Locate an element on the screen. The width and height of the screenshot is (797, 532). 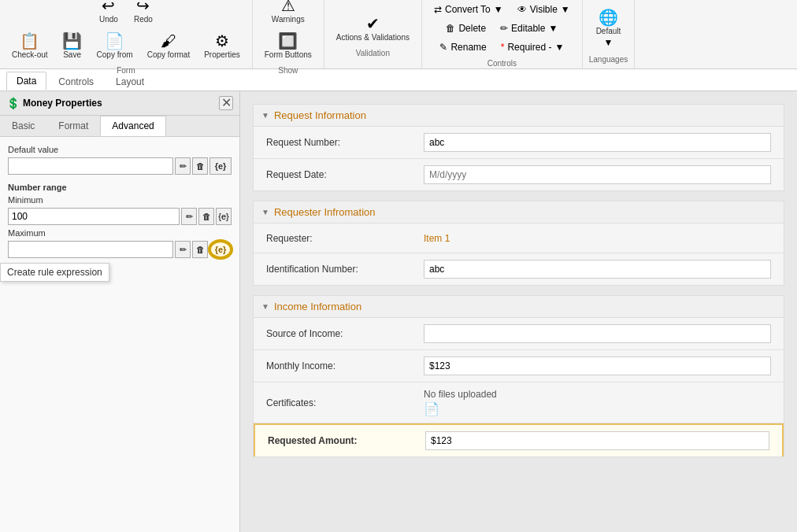
minimum-input is located at coordinates (94, 216).